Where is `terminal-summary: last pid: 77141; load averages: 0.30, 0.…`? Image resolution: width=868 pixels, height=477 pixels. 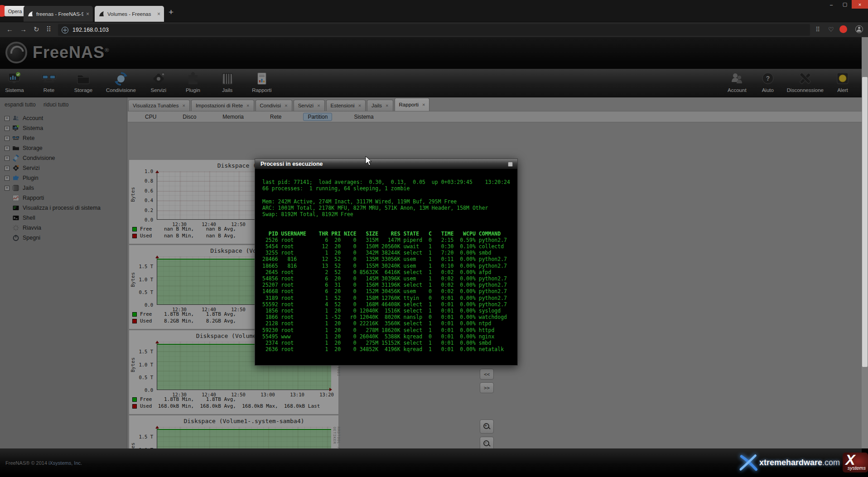 terminal-summary: last pid: 77141; load averages: 0.30, 0.… is located at coordinates (390, 198).